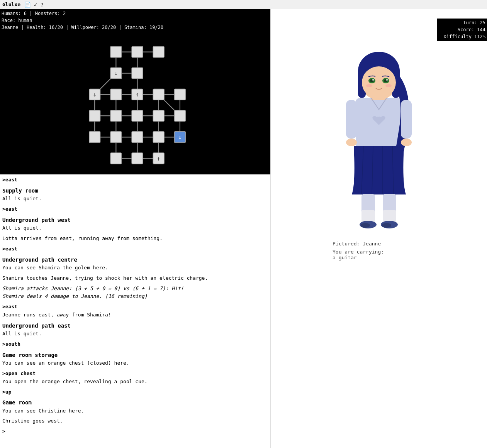 The height and width of the screenshot is (448, 487). Describe the element at coordinates (135, 289) in the screenshot. I see `italic-text: Shamira attacks Jeanne: (3 + 5 + 0 = 8) …` at that location.